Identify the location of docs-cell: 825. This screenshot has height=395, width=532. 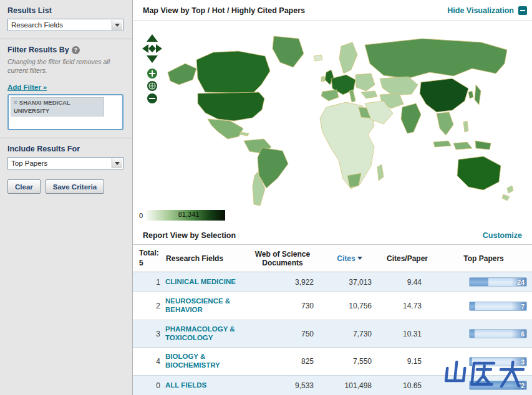
(283, 361).